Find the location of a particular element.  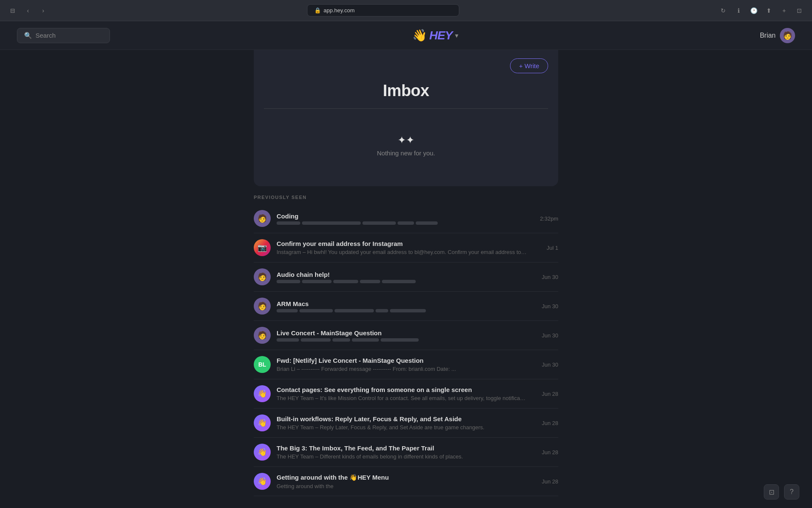

sidebar-toggle-icon: ⊟ is located at coordinates (13, 11).